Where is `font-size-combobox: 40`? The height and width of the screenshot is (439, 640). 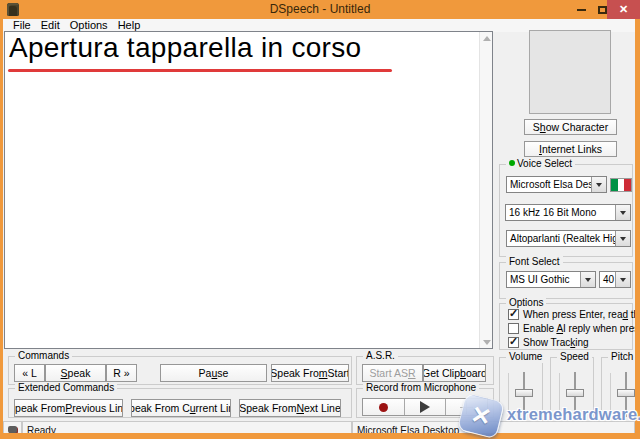
font-size-combobox: 40 is located at coordinates (615, 280).